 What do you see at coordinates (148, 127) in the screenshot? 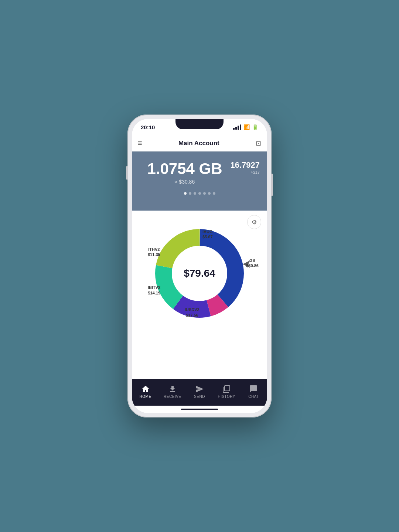
I see `status-time: 20:10` at bounding box center [148, 127].